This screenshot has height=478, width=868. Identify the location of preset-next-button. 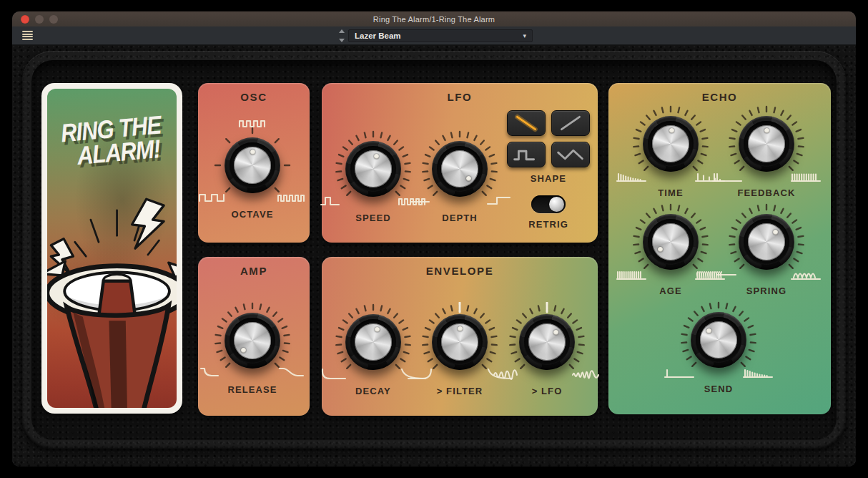
(342, 40).